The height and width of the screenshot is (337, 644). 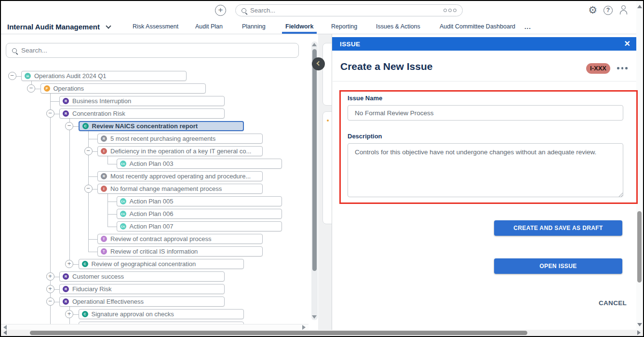 What do you see at coordinates (299, 27) in the screenshot?
I see `tab-fieldwork: Fieldwork` at bounding box center [299, 27].